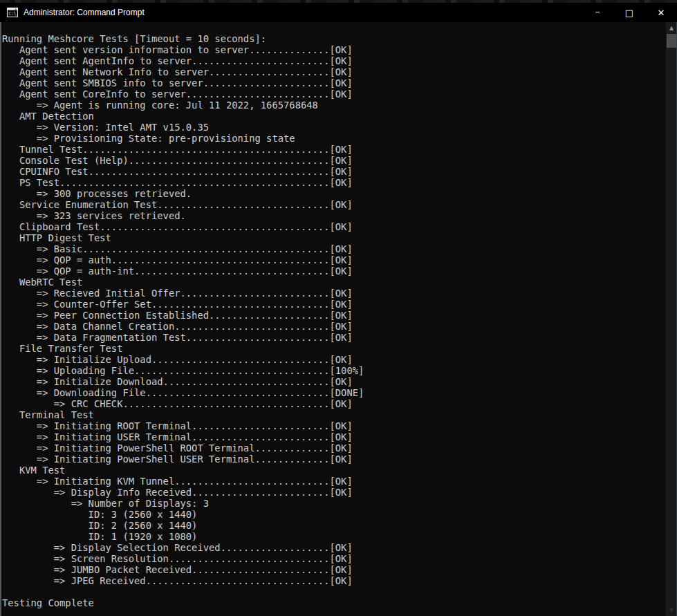 This screenshot has height=616, width=677. What do you see at coordinates (597, 12) in the screenshot?
I see `minimize-button: –` at bounding box center [597, 12].